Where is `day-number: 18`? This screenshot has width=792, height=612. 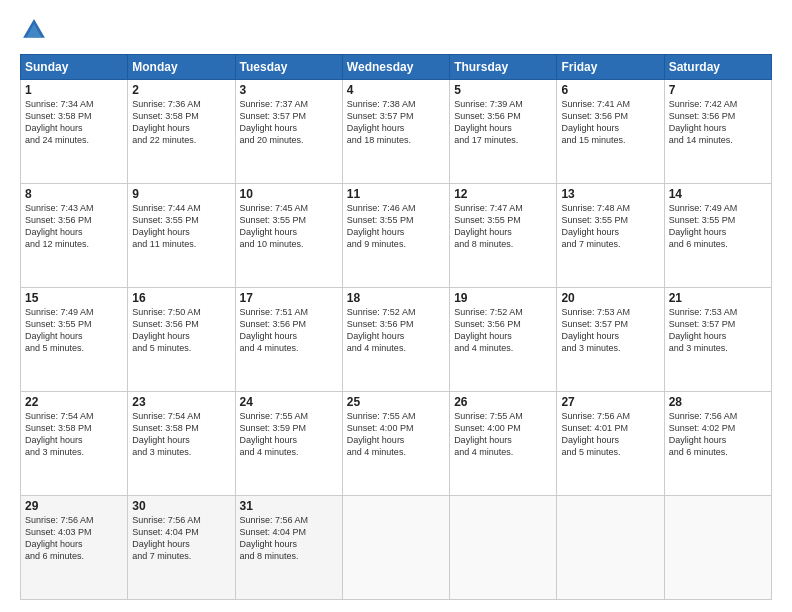
day-number: 18 is located at coordinates (396, 298).